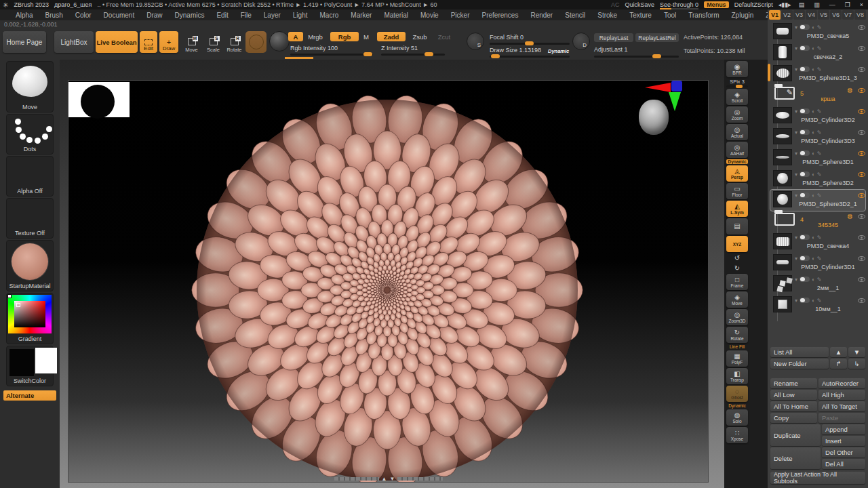  I want to click on subtool-item-pm3d-sphere3d1: ▾◐✎PM3D_Sphere3D1, so click(818, 159).